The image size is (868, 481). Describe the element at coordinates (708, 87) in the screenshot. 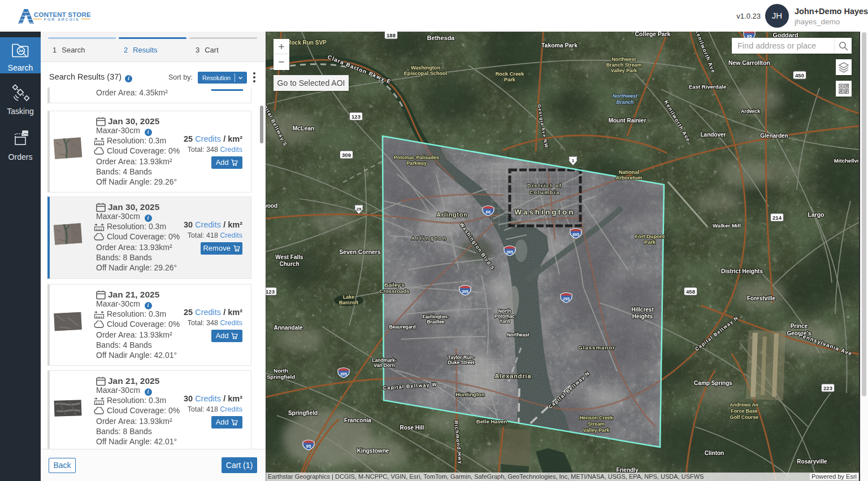

I see `svg-text: East Riverdale` at that location.